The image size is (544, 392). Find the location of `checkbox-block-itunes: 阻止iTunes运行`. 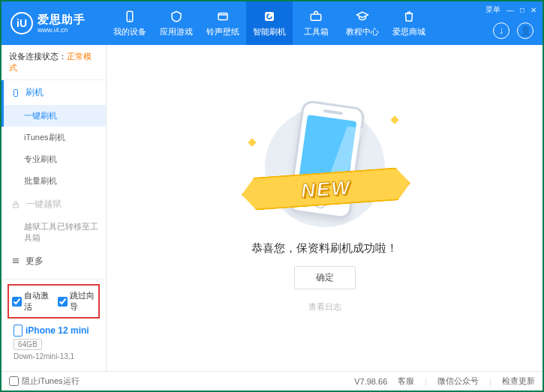

checkbox-block-itunes: 阻止iTunes运行 is located at coordinates (44, 381).